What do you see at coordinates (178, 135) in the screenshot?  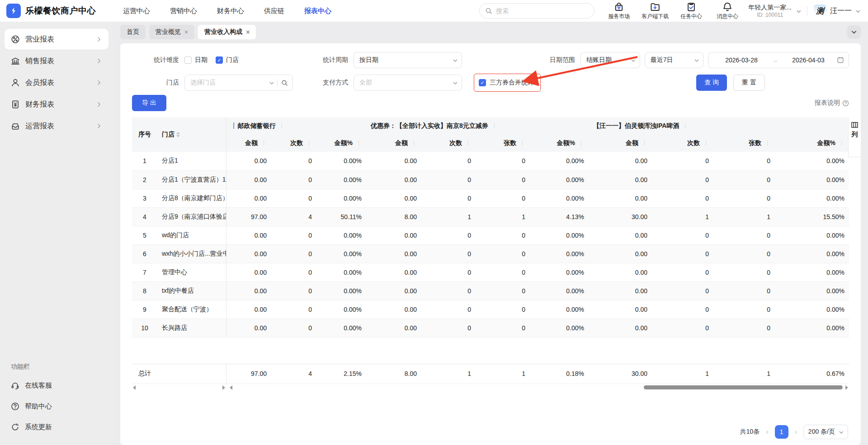 I see `sort-icon` at bounding box center [178, 135].